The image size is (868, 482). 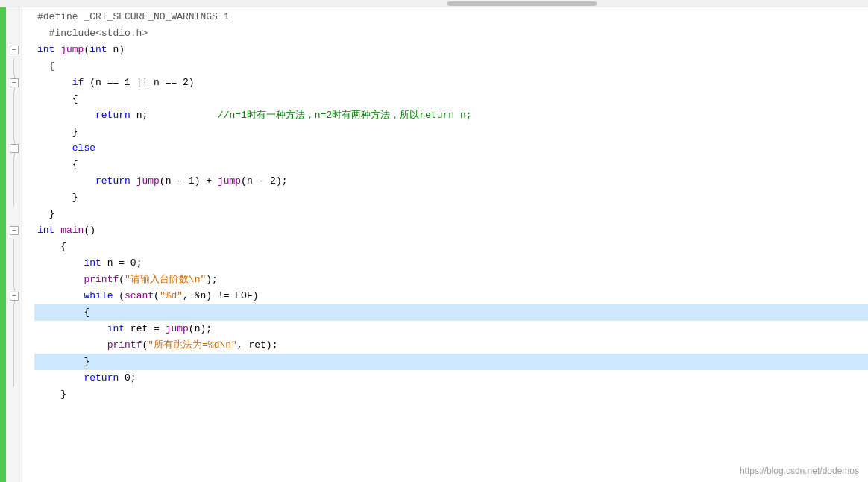 I want to click on code-line-2: #include<stdio.h>, so click(x=451, y=34).